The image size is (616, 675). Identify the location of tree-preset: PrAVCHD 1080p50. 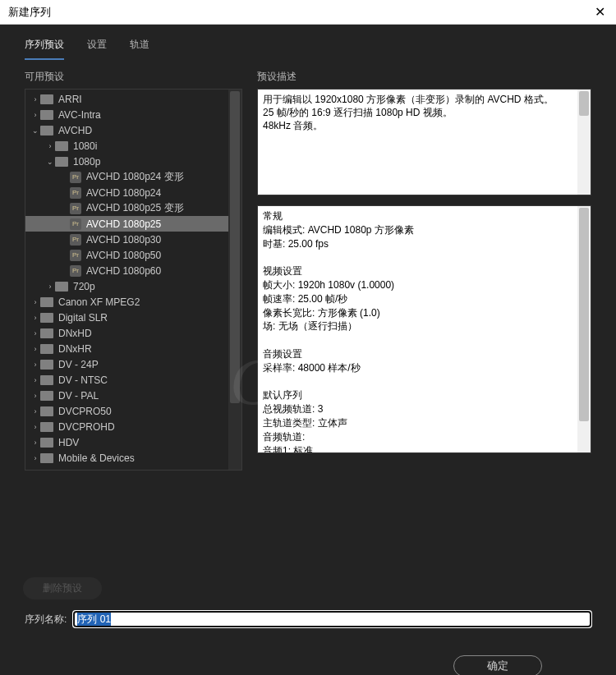
(133, 255).